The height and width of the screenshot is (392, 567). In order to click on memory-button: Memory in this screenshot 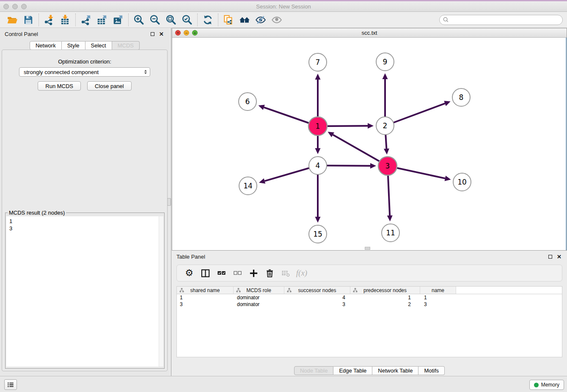, I will do `click(547, 385)`.